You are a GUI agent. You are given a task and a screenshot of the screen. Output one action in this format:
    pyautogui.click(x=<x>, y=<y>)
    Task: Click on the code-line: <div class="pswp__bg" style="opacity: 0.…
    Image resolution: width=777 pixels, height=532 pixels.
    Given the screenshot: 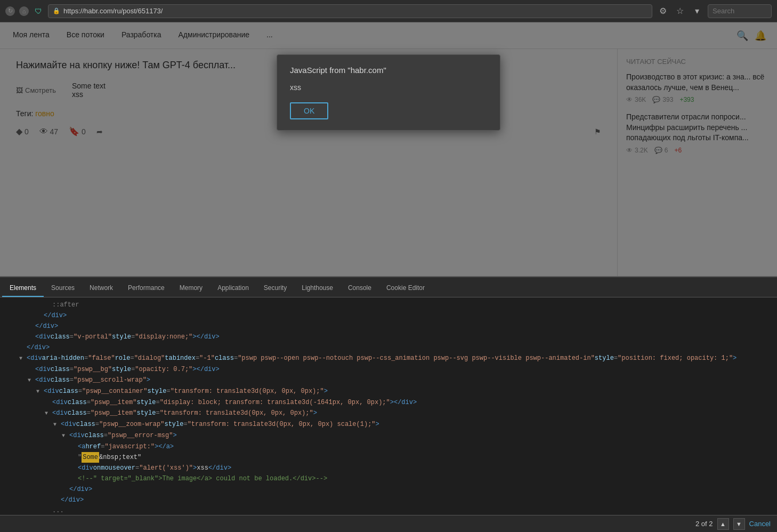 What is the action you would take?
    pyautogui.click(x=388, y=369)
    